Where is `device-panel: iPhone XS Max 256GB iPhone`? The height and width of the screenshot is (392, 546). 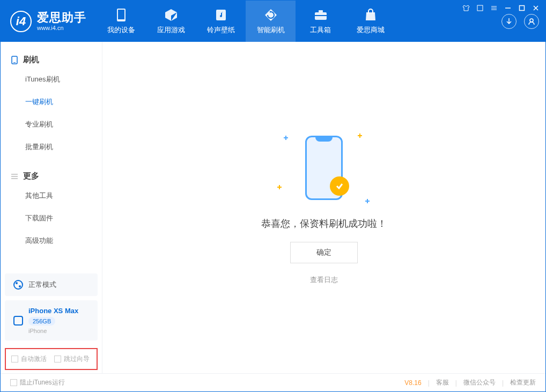 device-panel: iPhone XS Max 256GB iPhone is located at coordinates (51, 321).